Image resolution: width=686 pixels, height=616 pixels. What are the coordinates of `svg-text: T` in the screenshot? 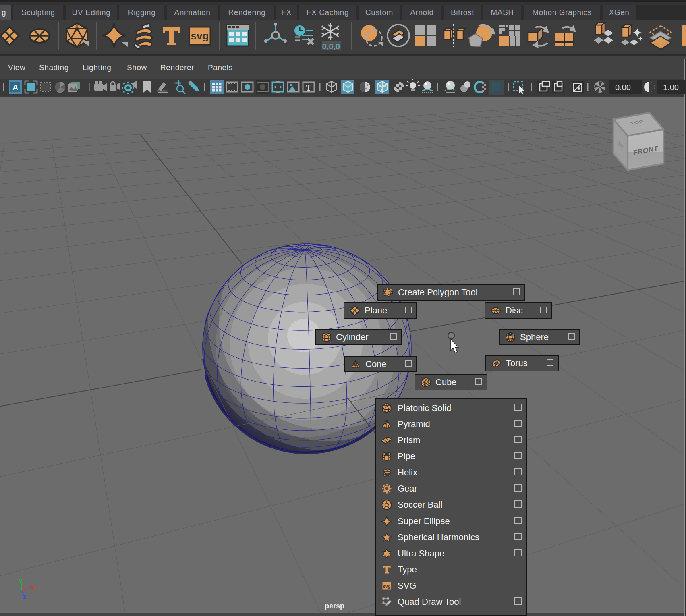 It's located at (309, 88).